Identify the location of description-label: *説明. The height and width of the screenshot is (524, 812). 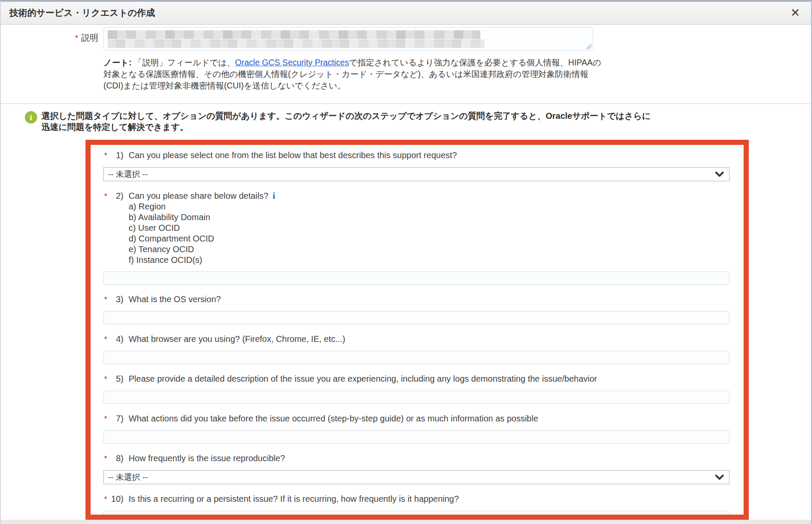
(50, 39).